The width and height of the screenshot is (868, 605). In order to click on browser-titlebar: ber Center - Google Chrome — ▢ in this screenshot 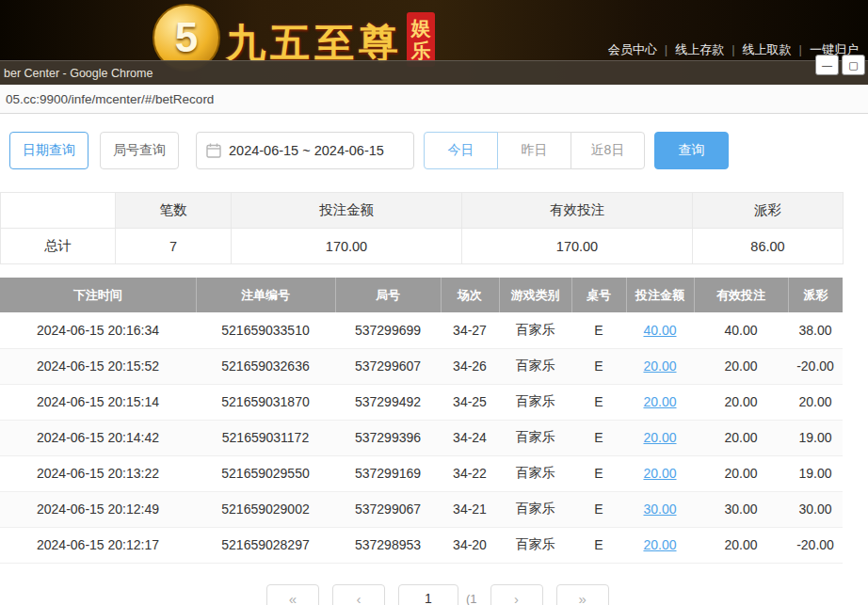, I will do `click(434, 72)`.